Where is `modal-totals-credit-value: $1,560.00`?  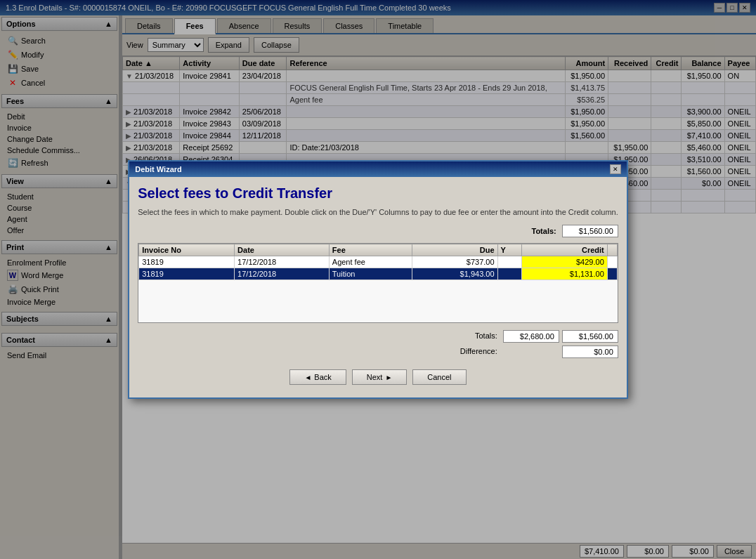 modal-totals-credit-value: $1,560.00 is located at coordinates (590, 336).